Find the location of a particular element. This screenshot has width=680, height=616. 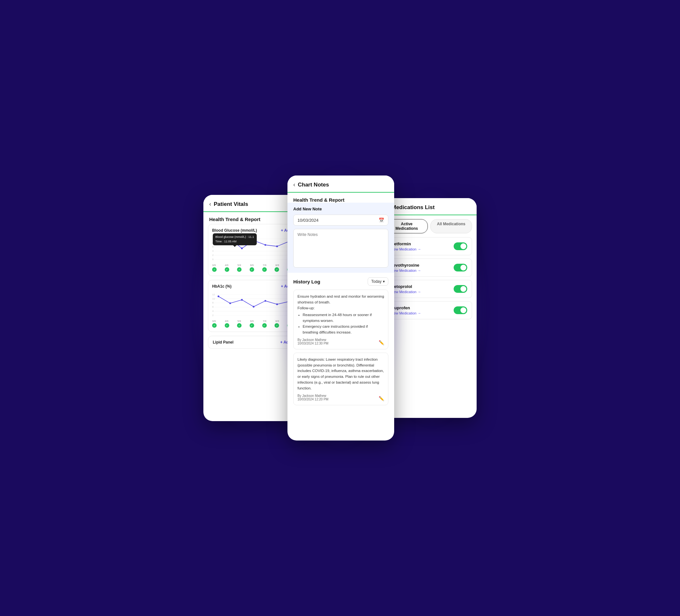

toggle-ibuprofen is located at coordinates (460, 310).